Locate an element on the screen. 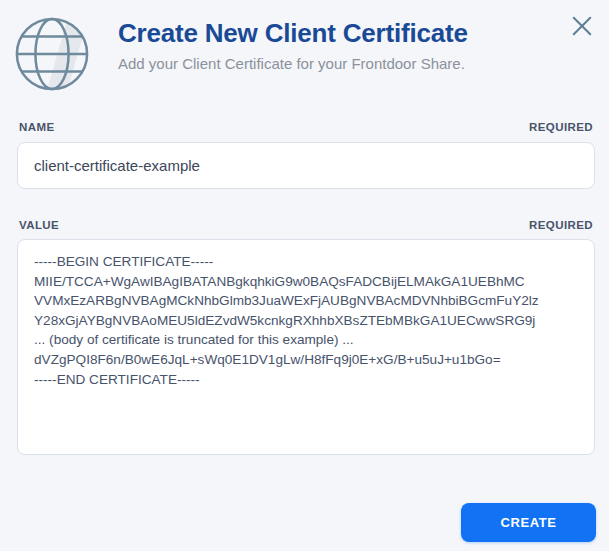 The height and width of the screenshot is (551, 609). modal-header-text: Create New Client Certificate Add your C… is located at coordinates (344, 44).